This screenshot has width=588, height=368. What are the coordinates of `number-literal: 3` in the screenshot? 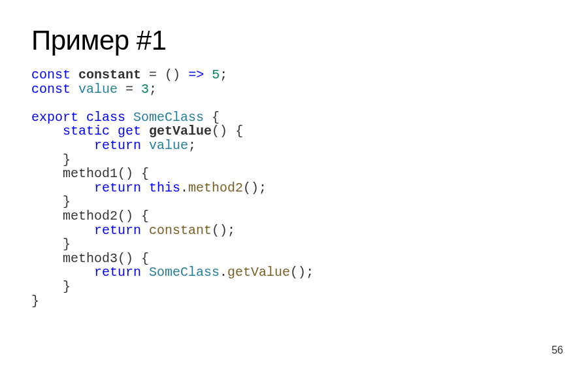 It's located at (145, 89).